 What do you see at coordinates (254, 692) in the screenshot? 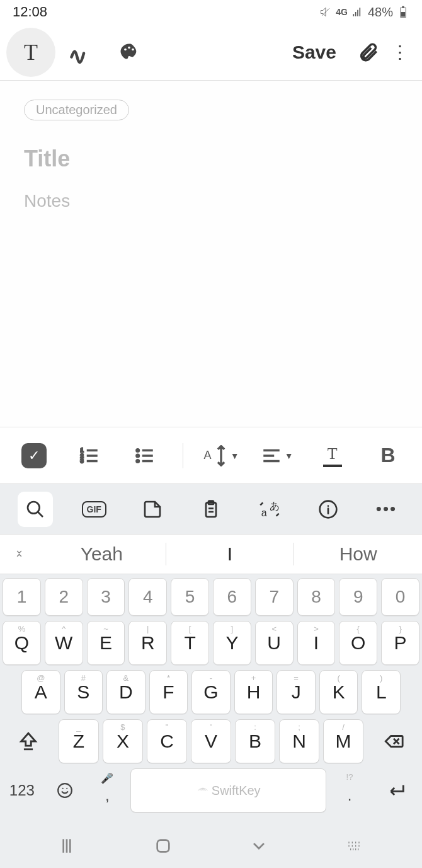
I see `key-H: +H` at bounding box center [254, 692].